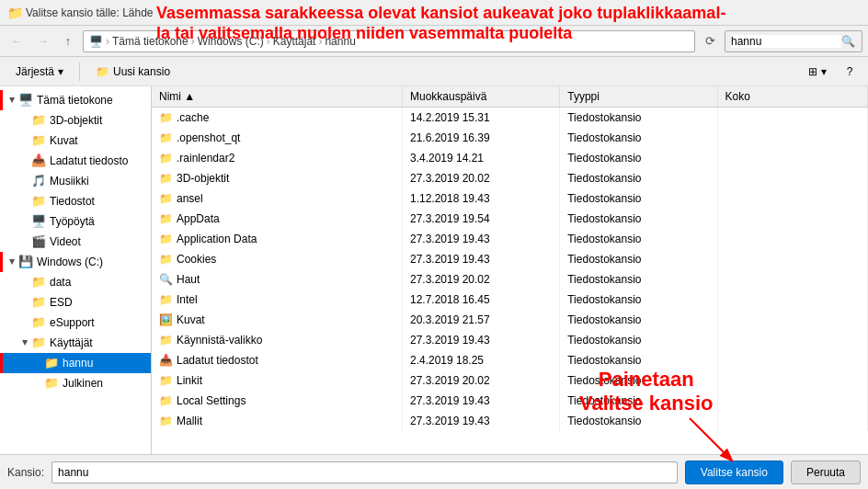  What do you see at coordinates (509, 340) in the screenshot?
I see `table-row: 📁 Käynnistä-valikko 27.3.2019 19.43 Tied…` at bounding box center [509, 340].